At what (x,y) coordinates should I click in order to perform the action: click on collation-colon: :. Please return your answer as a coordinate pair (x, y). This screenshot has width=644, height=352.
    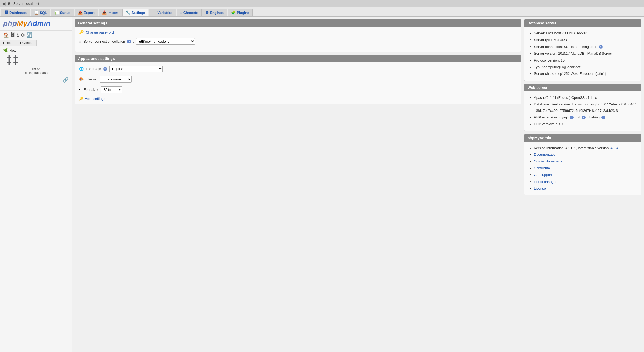
    Looking at the image, I should click on (134, 42).